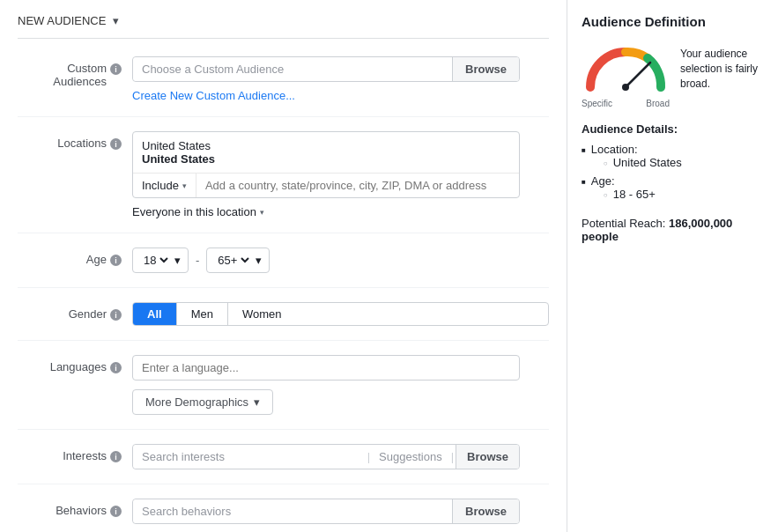 The width and height of the screenshot is (778, 532). What do you see at coordinates (634, 194) in the screenshot?
I see `detail-age-value: 18 - 65+` at bounding box center [634, 194].